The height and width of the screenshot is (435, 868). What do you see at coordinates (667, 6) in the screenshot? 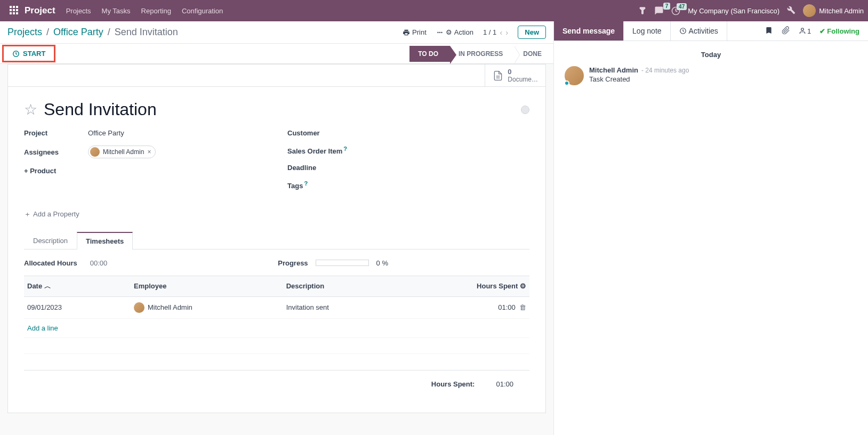
I see `messages-badge: 7` at bounding box center [667, 6].